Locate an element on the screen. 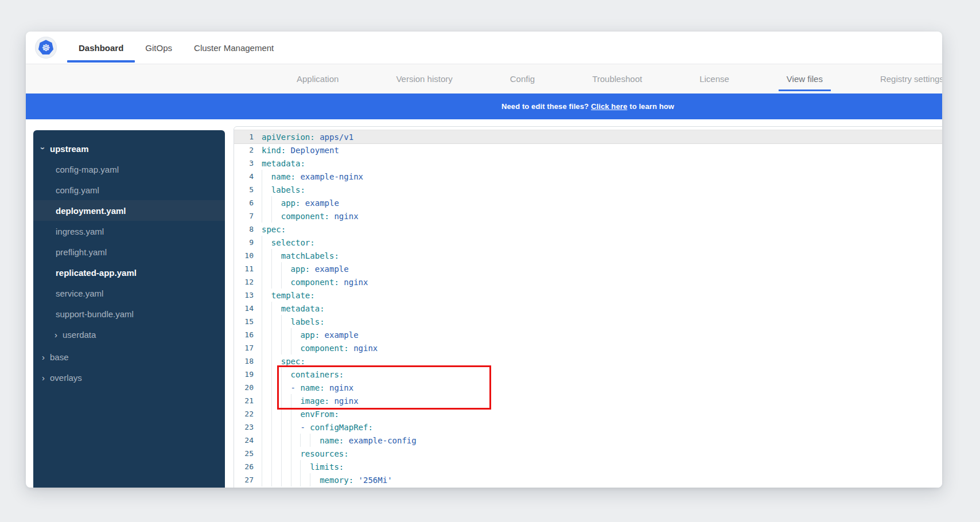  code-content: metadata: is located at coordinates (293, 309).